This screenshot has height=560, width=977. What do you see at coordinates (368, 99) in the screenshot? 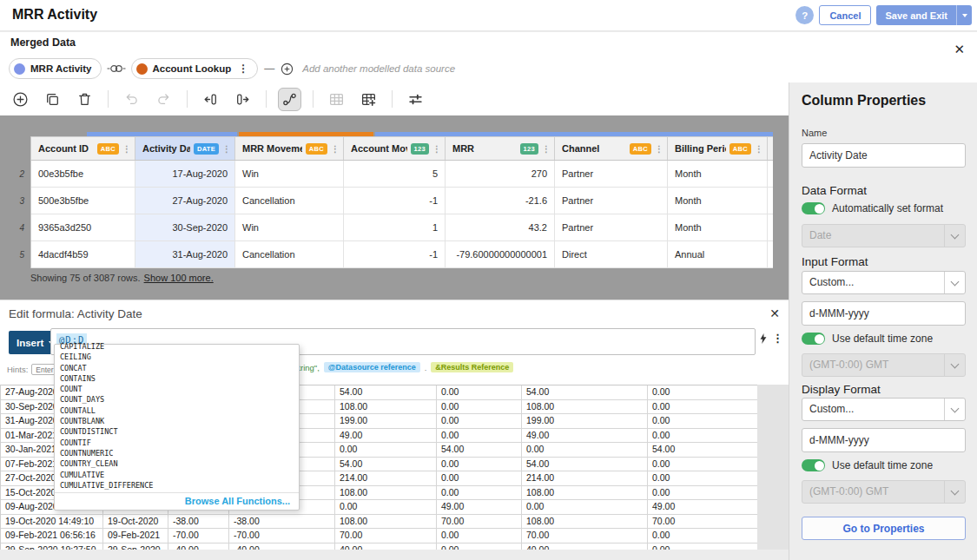
I see `table-add-icon` at bounding box center [368, 99].